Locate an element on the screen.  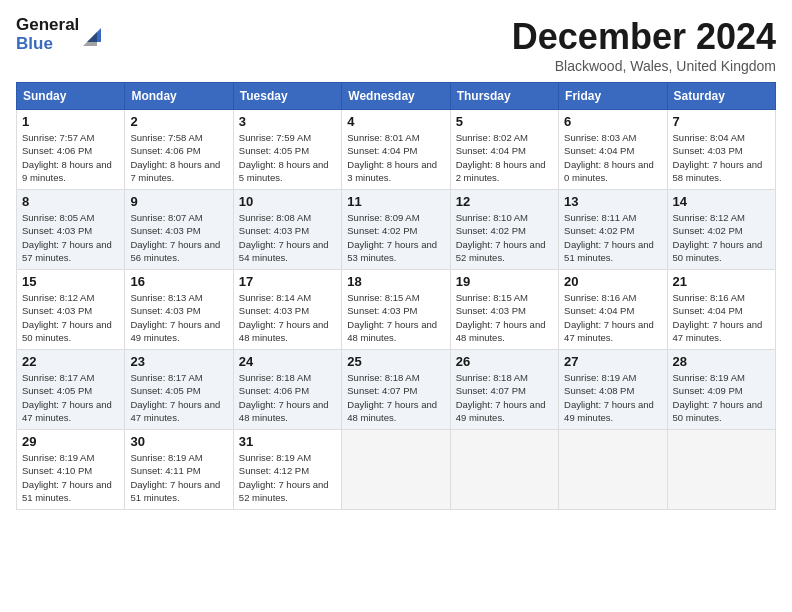
day-number: 7 is located at coordinates (722, 122).